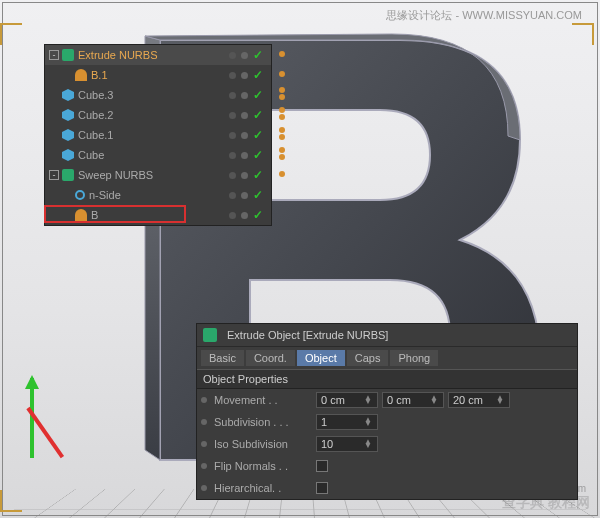 The height and width of the screenshot is (518, 600). Describe the element at coordinates (270, 358) in the screenshot. I see `tab-coord: Coord.` at that location.